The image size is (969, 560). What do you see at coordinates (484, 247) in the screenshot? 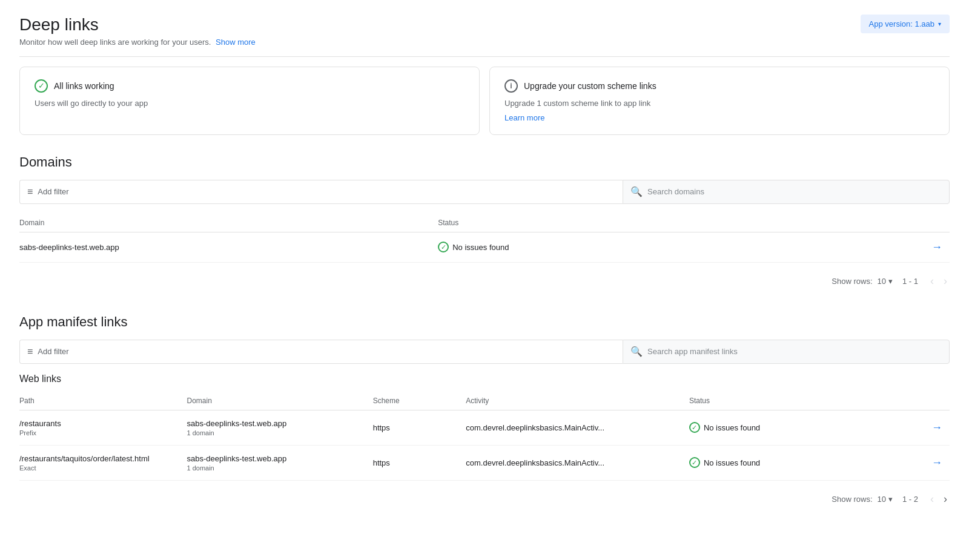
I see `table-row: sabs-deeplinks-test.web.app ✓ No issues …` at bounding box center [484, 247].